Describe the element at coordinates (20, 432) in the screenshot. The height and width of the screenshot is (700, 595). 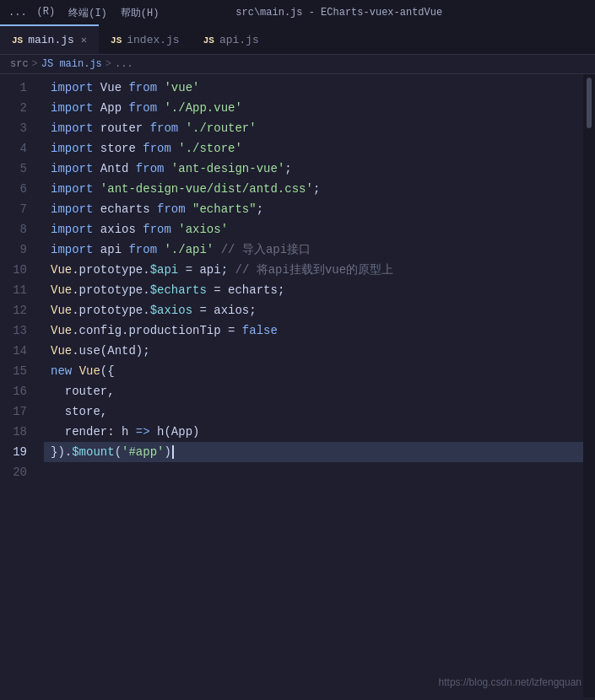
I see `ln-18: 18` at that location.